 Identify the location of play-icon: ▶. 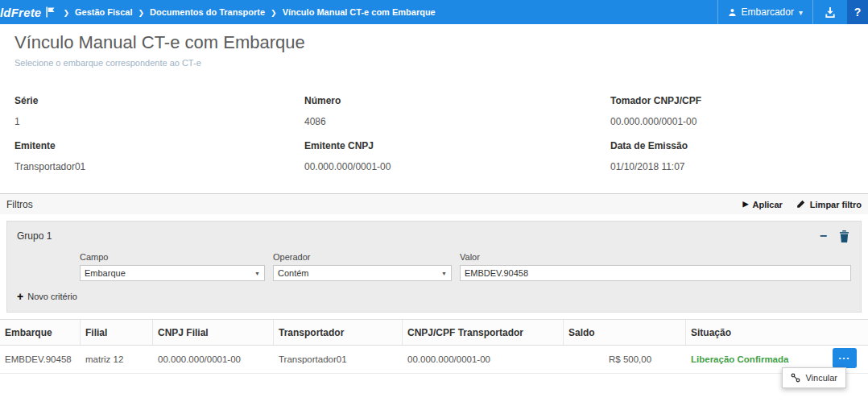
(746, 205).